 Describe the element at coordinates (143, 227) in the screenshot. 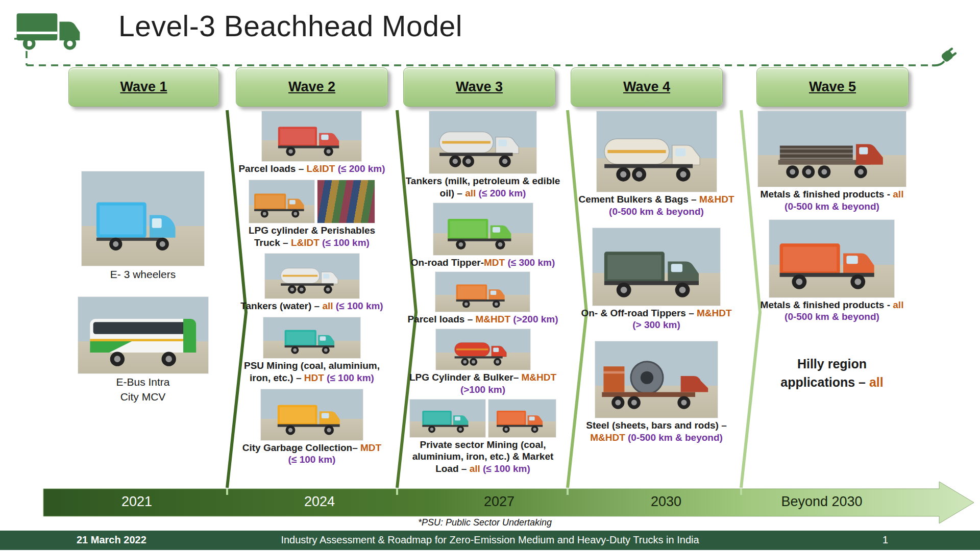

I see `segment-item: E- 3 wheelers` at that location.